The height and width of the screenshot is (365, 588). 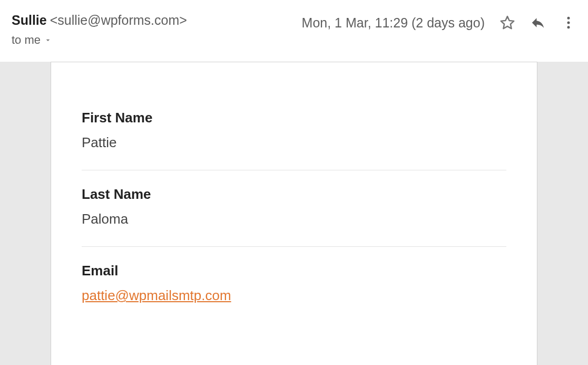 I want to click on email-header: Sullie <sullie@wpforms.com> to me Mon, 1…, so click(x=294, y=23).